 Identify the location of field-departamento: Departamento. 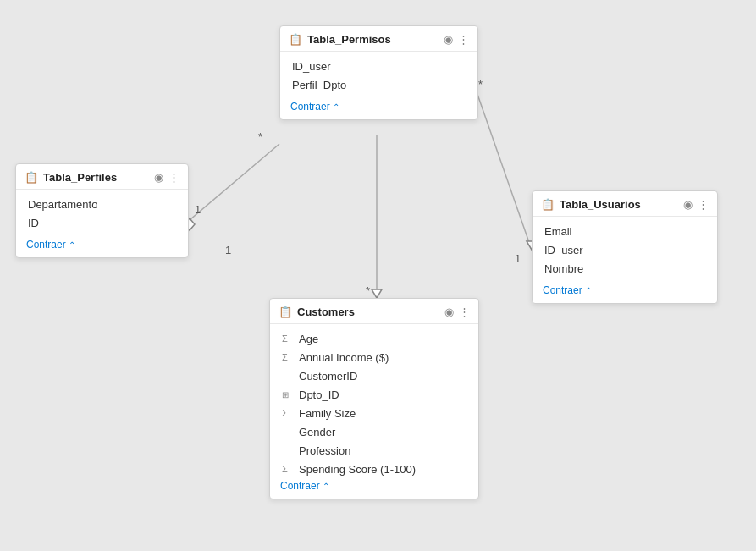
(63, 205).